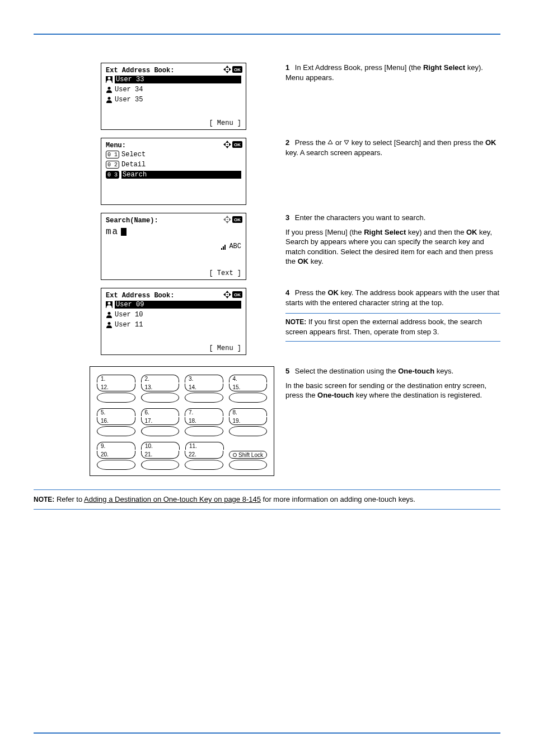 The width and height of the screenshot is (534, 756). Describe the element at coordinates (174, 171) in the screenshot. I see `lcd-menu-screen: Menu: 0 1Select 0 2Detail 0 3Search` at that location.